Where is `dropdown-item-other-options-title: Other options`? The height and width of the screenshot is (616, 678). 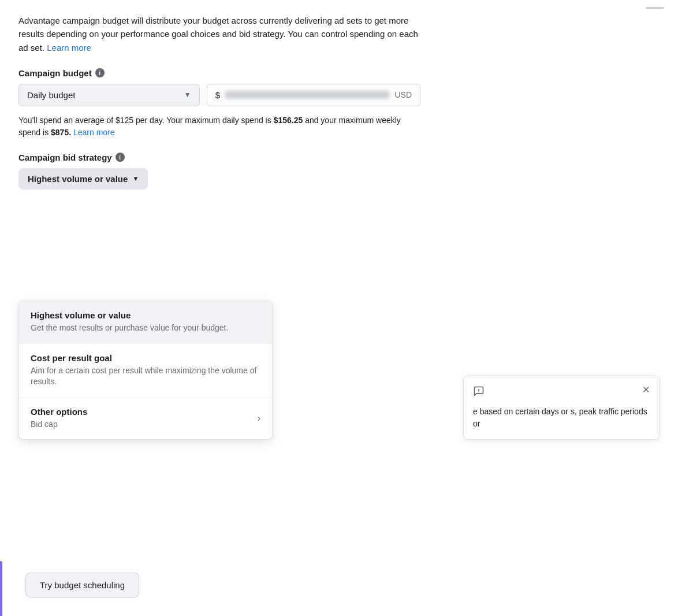 dropdown-item-other-options-title: Other options is located at coordinates (59, 411).